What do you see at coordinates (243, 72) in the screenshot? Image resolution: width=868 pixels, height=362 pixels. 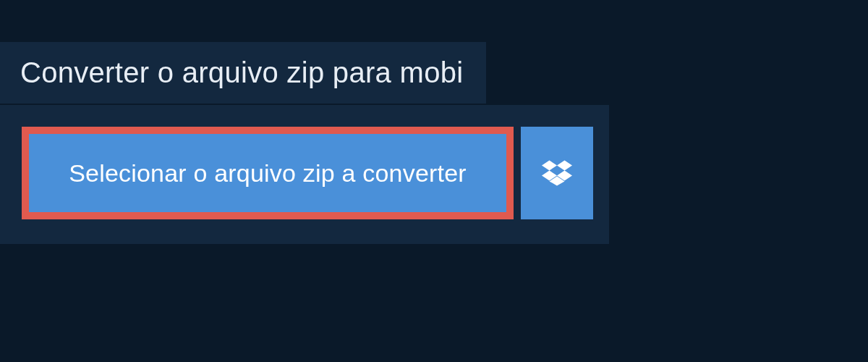 I see `title-bar: Converter o arquivo zip para mobi` at bounding box center [243, 72].